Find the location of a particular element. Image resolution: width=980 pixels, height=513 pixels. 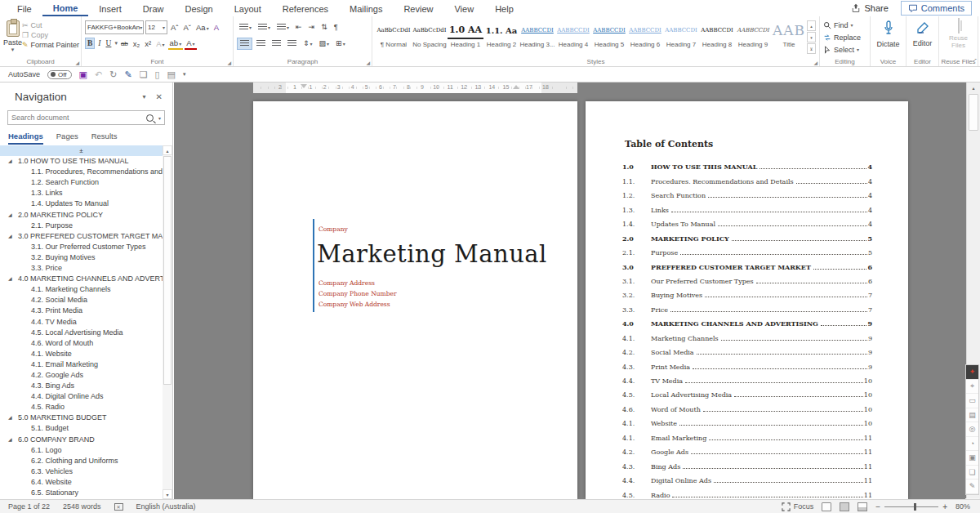

page-indicator: Page 1 of 22 is located at coordinates (29, 506).